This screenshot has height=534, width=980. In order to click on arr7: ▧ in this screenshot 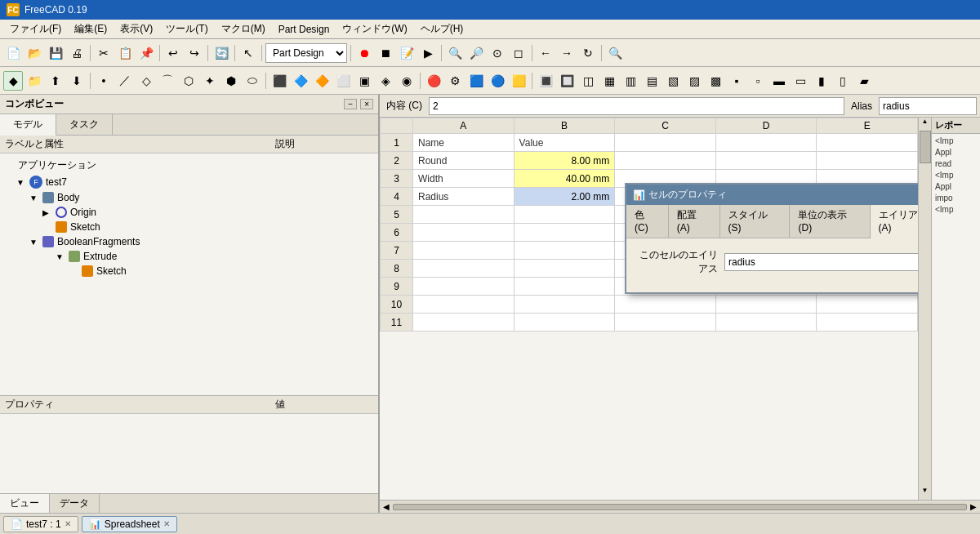, I will do `click(673, 81)`.